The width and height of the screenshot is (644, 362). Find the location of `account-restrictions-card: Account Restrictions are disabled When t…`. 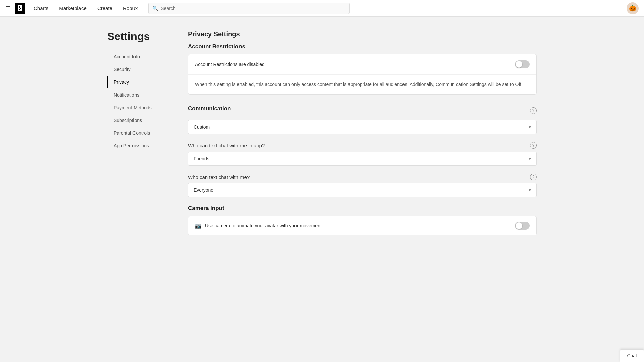

account-restrictions-card: Account Restrictions are disabled When t… is located at coordinates (362, 74).